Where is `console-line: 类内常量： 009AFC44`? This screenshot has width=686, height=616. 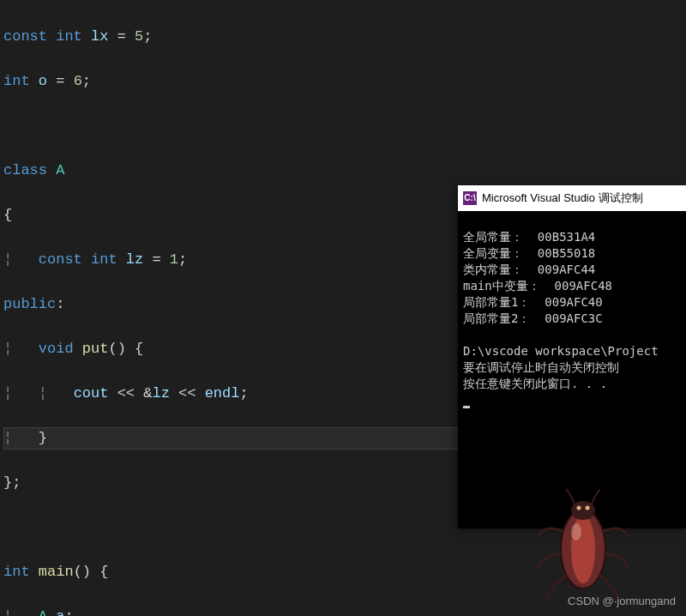
console-line: 类内常量： 009AFC44 is located at coordinates (529, 269).